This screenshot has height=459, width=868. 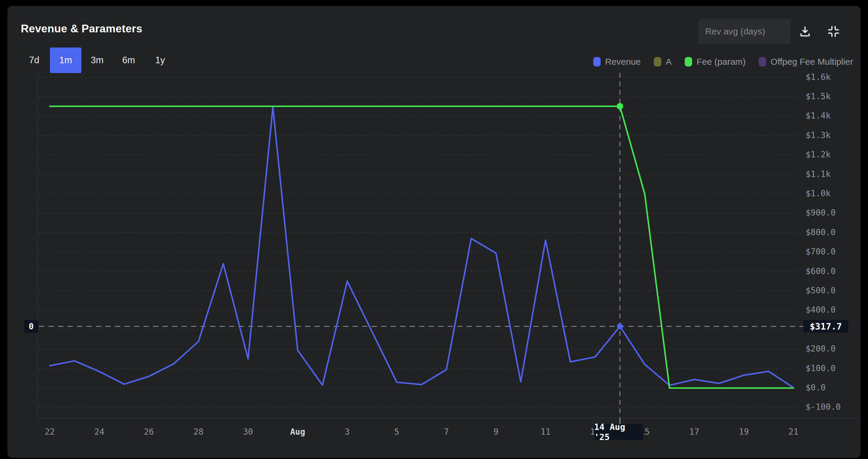 What do you see at coordinates (31, 326) in the screenshot?
I see `left-axis-crosshair-label: 0` at bounding box center [31, 326].